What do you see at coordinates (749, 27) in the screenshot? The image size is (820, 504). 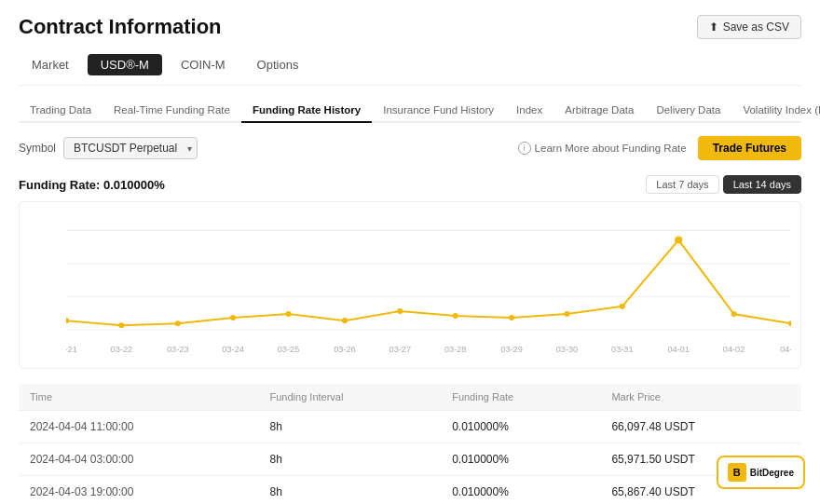 I see `save-csv-button: ⬆ Save as CSV` at bounding box center [749, 27].